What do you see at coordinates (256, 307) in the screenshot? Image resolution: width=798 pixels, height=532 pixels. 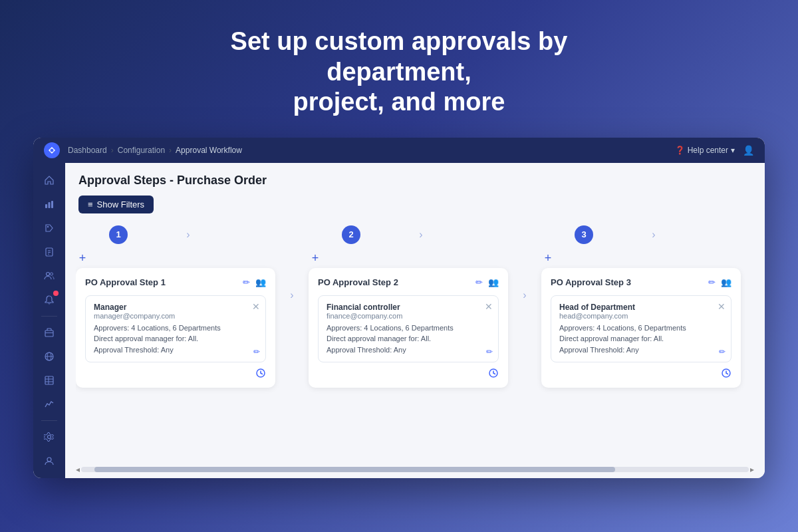 I see `approver-1-close-button: ✕` at bounding box center [256, 307].